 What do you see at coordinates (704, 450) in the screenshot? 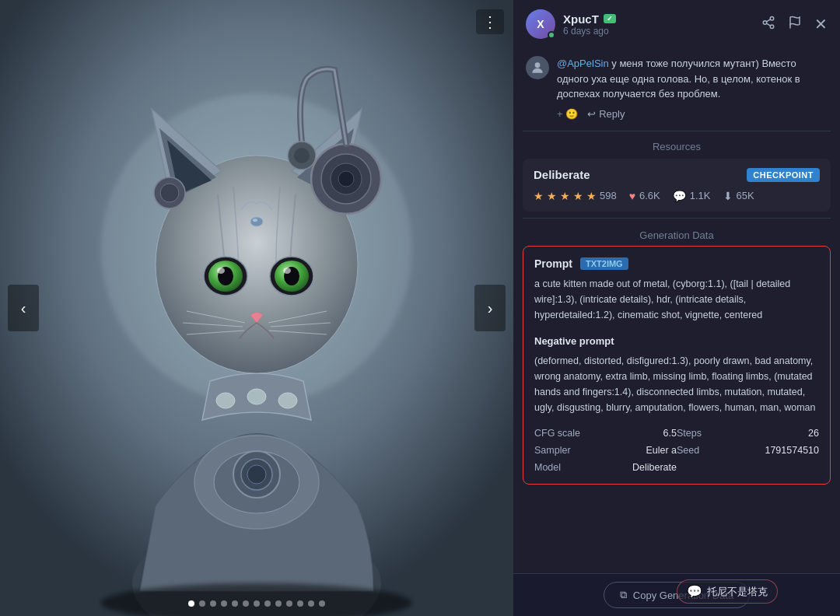
I see `seed-label: Seed` at bounding box center [704, 450].